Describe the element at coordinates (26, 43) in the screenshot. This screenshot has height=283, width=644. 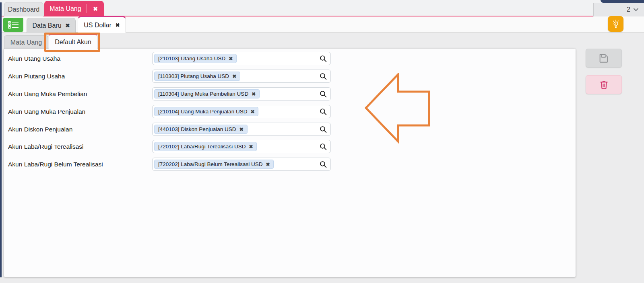
I see `section-tab-mata-uang-label: Mata Uang` at that location.